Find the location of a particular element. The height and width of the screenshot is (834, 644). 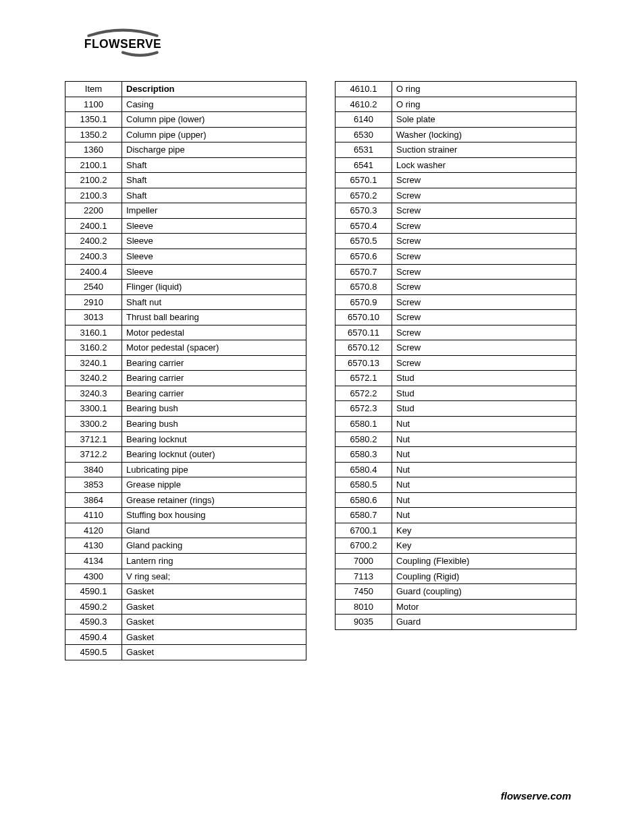

table-row: 1350.2Column pipe (upper) is located at coordinates (186, 135).